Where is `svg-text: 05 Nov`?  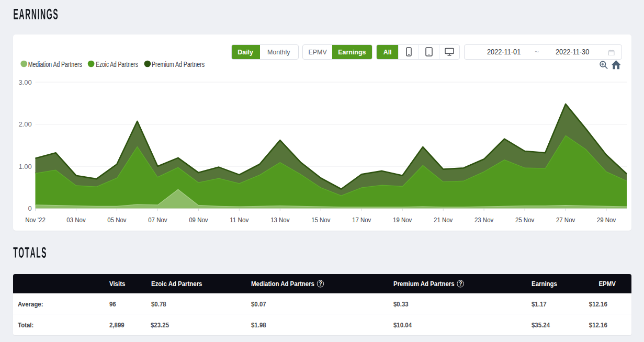 svg-text: 05 Nov is located at coordinates (117, 220).